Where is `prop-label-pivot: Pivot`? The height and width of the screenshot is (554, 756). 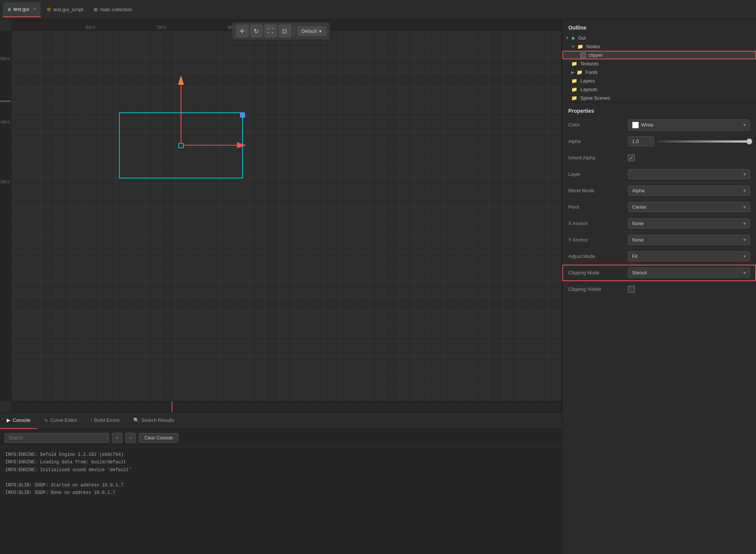 prop-label-pivot: Pivot is located at coordinates (598, 207).